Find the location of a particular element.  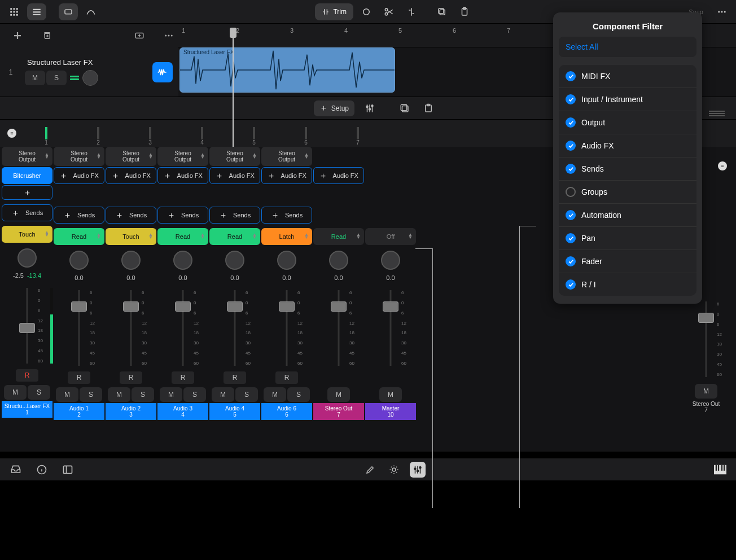

overview-channel: 7 is located at coordinates (358, 133).